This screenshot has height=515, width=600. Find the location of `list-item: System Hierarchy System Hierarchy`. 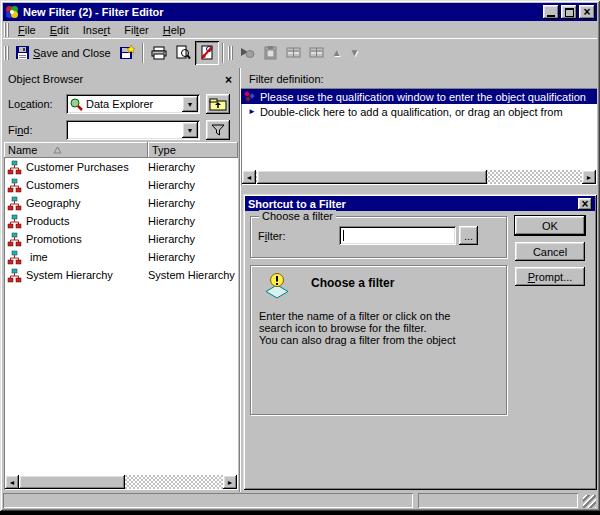

list-item: System Hierarchy System Hierarchy is located at coordinates (121, 275).